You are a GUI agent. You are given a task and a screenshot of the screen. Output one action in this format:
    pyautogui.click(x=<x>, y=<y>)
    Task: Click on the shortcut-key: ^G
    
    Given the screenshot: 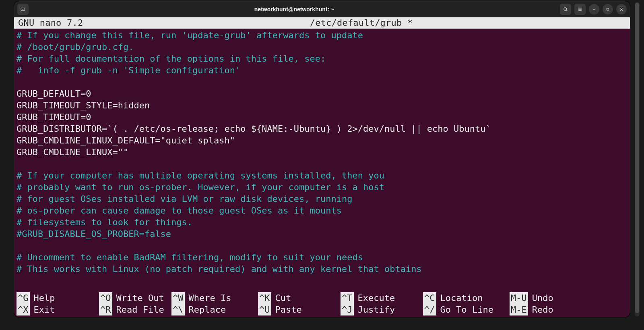 What is the action you would take?
    pyautogui.click(x=23, y=298)
    